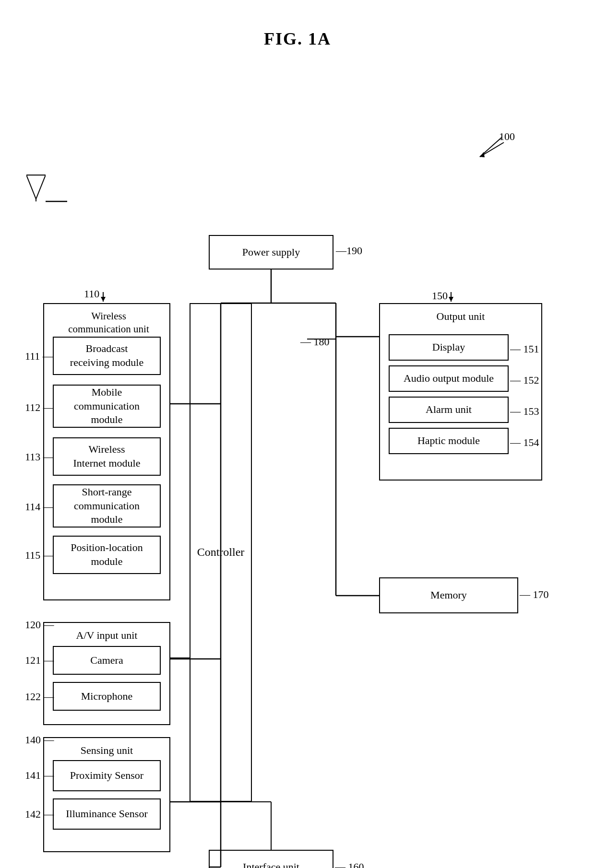 The height and width of the screenshot is (868, 595). Describe the element at coordinates (107, 795) in the screenshot. I see `sensing-unit-outer: Sensing unit` at that location.